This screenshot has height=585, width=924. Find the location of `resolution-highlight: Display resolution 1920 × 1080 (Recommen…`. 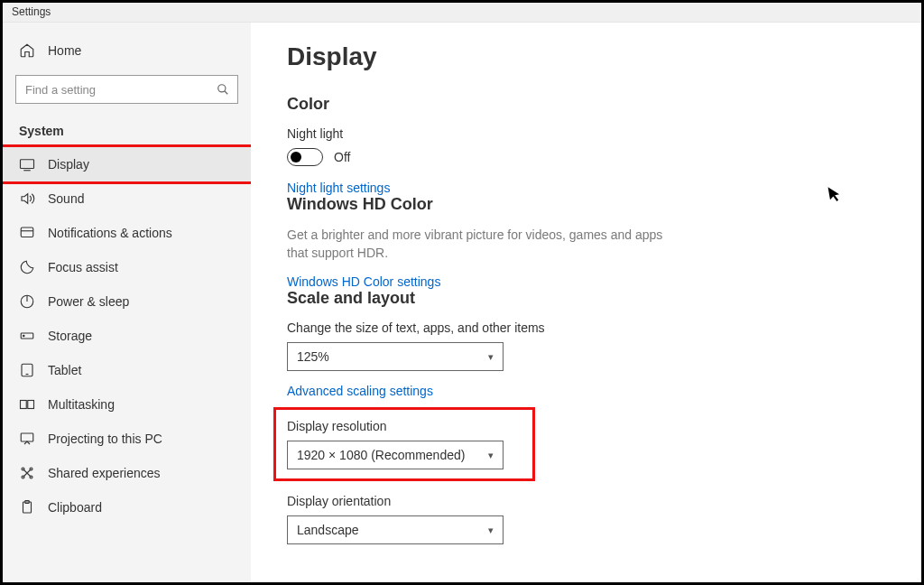

resolution-highlight: Display resolution 1920 × 1080 (Recommen… is located at coordinates (404, 444).